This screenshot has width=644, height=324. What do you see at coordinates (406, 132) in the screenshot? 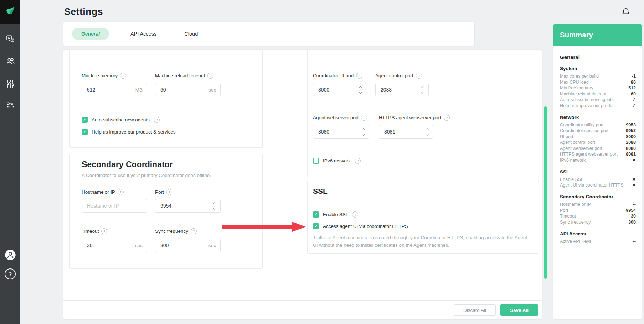
I see `https-agent-webserver-port-field` at bounding box center [406, 132].